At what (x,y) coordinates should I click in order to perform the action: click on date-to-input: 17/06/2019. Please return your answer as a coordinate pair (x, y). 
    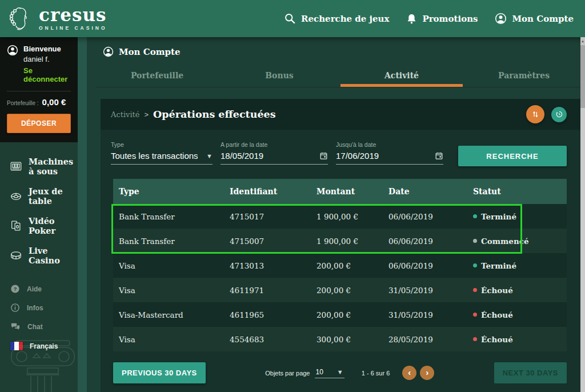
    Looking at the image, I should click on (390, 158).